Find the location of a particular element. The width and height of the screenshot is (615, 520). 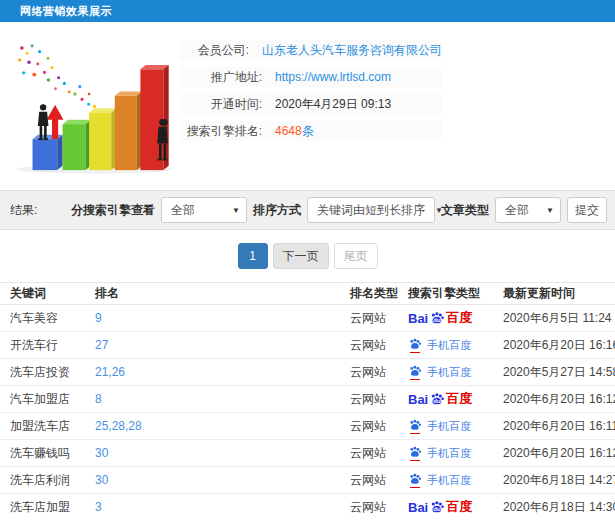

sort-filter-value: 关键词由短到长排序 is located at coordinates (371, 210).